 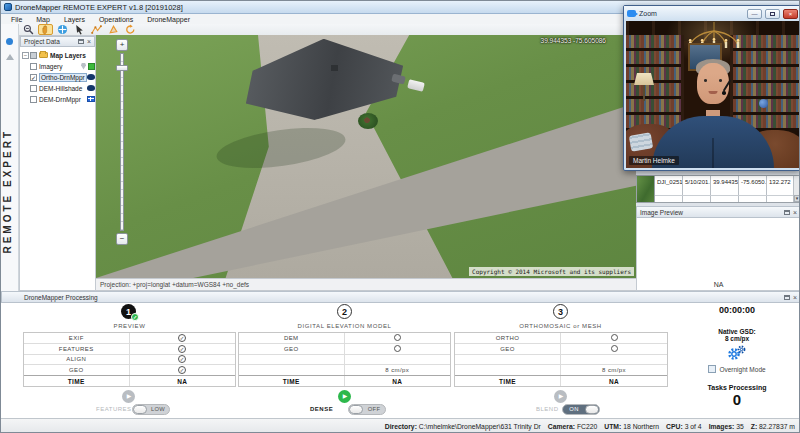 What do you see at coordinates (122, 239) in the screenshot?
I see `zoom-out-button: −` at bounding box center [122, 239].